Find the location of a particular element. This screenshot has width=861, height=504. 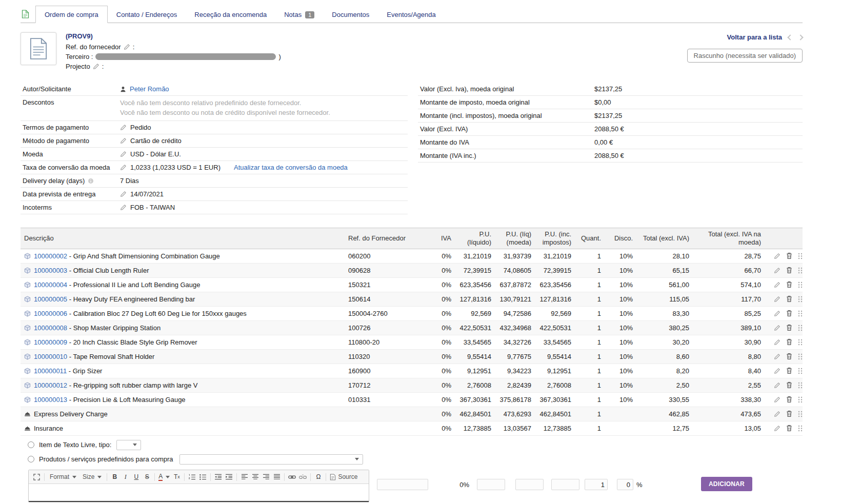

strikethrough-button: S is located at coordinates (147, 477).